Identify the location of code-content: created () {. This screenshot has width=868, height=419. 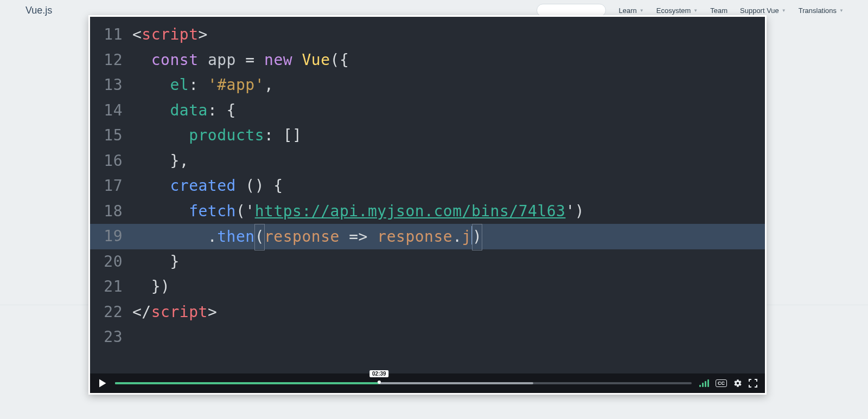
(208, 186).